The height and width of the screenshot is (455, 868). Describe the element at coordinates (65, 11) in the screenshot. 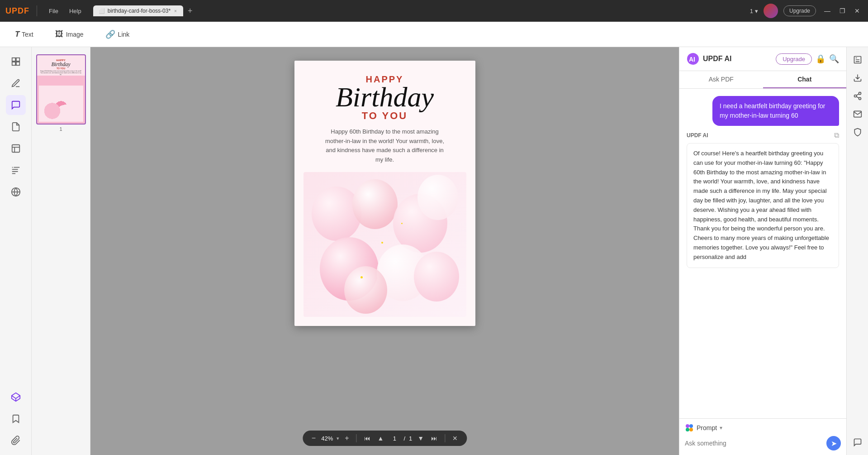

I see `topbar-menu: File Help` at that location.